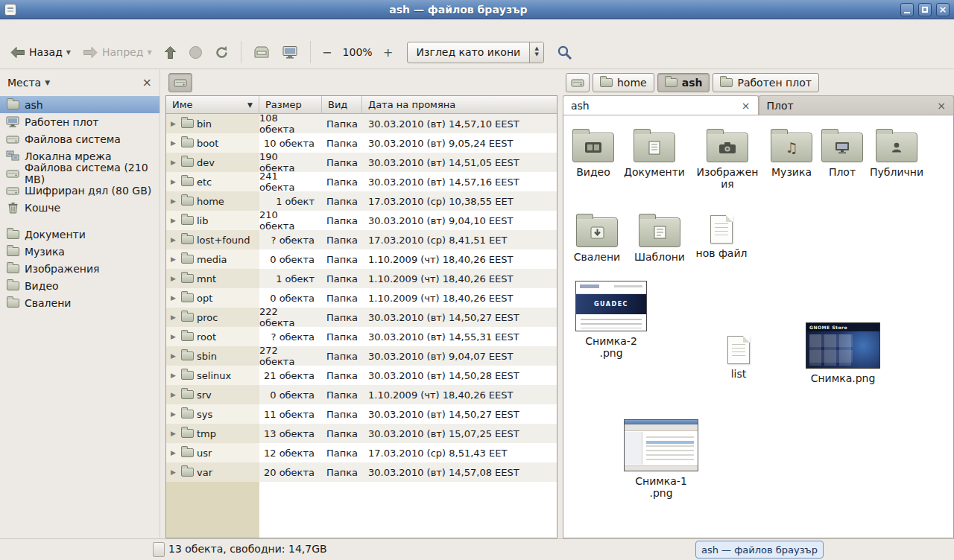 The image size is (954, 560). Describe the element at coordinates (361, 298) in the screenshot. I see `table-row: ▶ opt 0 обекта Папка 1.10.2009 (чт) 18,4…` at that location.